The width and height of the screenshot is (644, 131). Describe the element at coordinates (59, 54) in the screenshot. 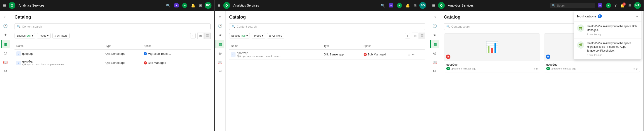

I see `app-name-cell: □ qsop2qc` at that location.